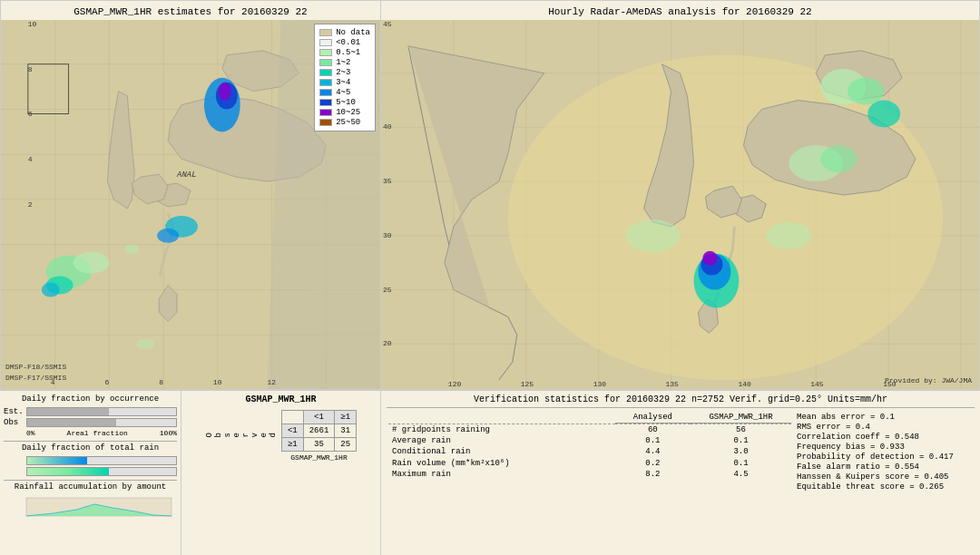 The height and width of the screenshot is (555, 980). Describe the element at coordinates (91, 399) in the screenshot. I see `chart1-title: Daily fraction by occurrence` at that location.